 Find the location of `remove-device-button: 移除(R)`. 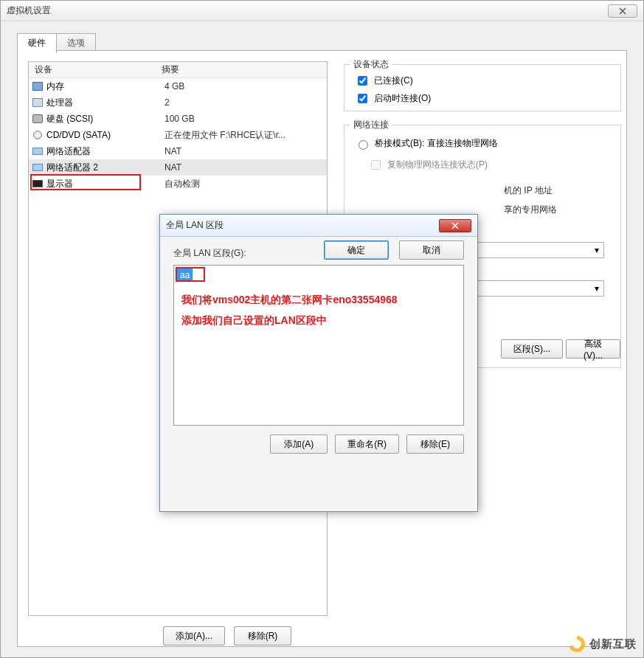

remove-device-button: 移除(R) is located at coordinates (263, 636).